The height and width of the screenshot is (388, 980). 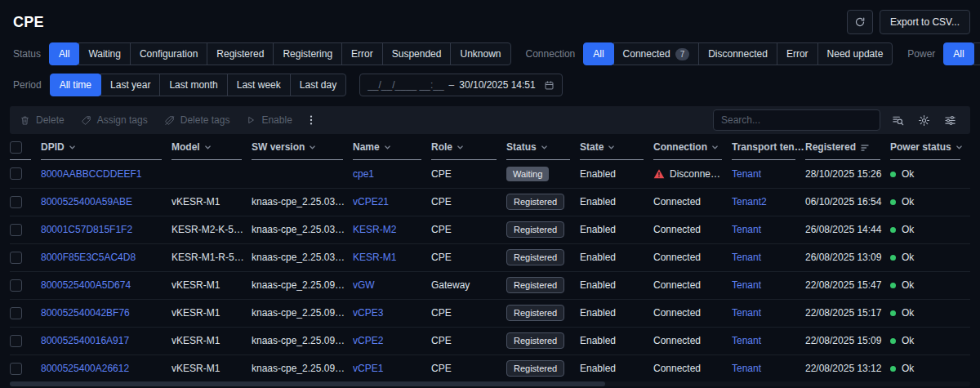 I want to click on settings-gear-button, so click(x=924, y=120).